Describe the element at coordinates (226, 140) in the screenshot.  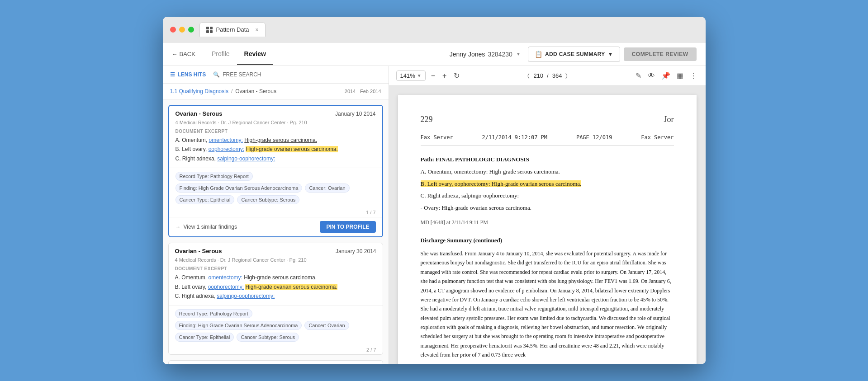
I see `omentectomy-link: omentectomy:` at that location.